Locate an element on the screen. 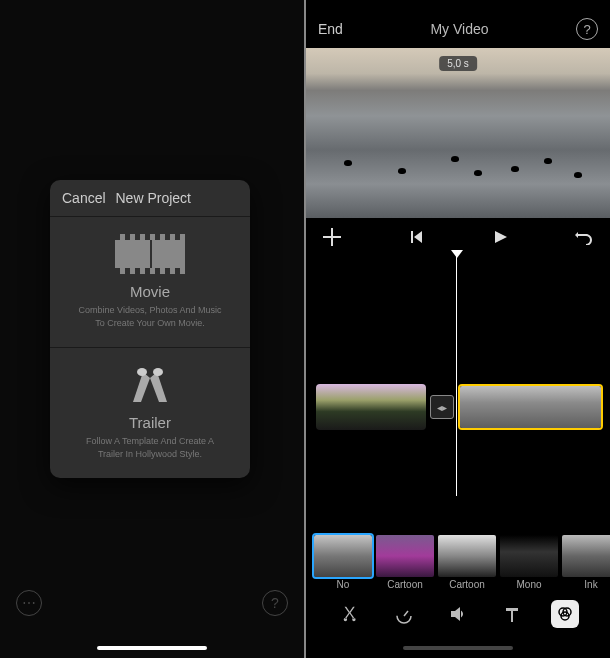 The height and width of the screenshot is (658, 610). trailer-desc-2: Trailer In Hollywood Style. is located at coordinates (150, 454).